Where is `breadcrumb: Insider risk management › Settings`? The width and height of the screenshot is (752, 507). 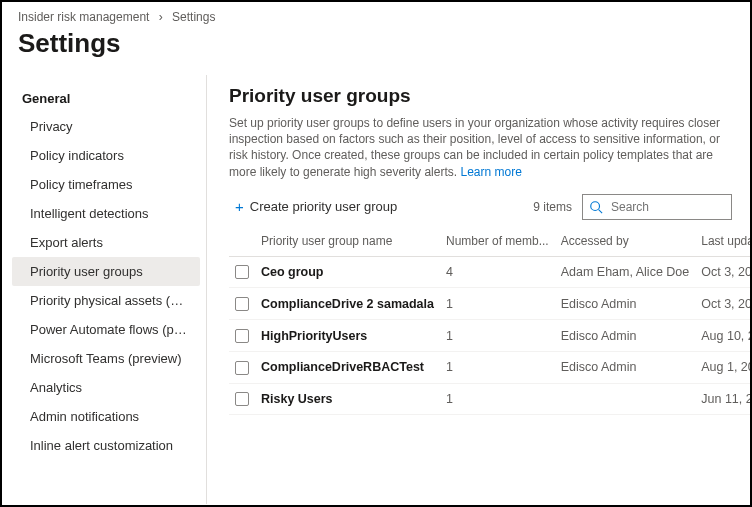 breadcrumb: Insider risk management › Settings is located at coordinates (376, 13).